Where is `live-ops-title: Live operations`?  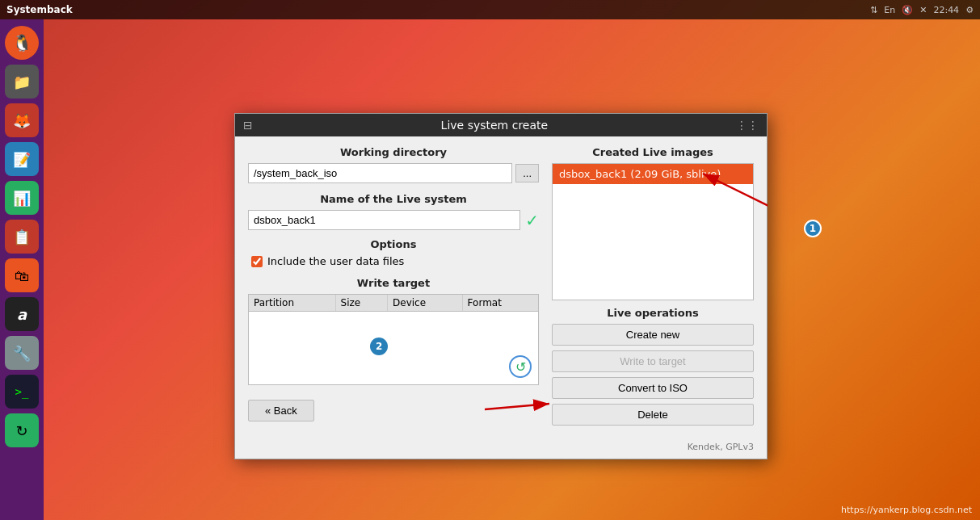 live-ops-title: Live operations is located at coordinates (653, 313).